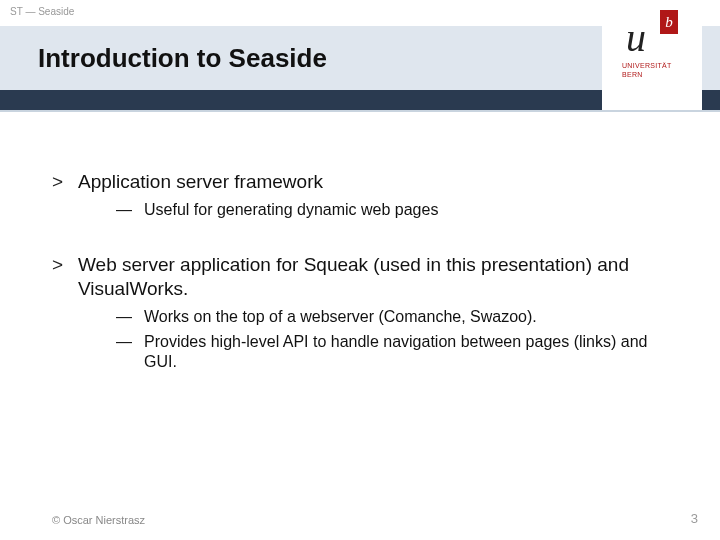  Describe the element at coordinates (647, 71) in the screenshot. I see `logo-text: UNIVERSITÄT BERN` at that location.